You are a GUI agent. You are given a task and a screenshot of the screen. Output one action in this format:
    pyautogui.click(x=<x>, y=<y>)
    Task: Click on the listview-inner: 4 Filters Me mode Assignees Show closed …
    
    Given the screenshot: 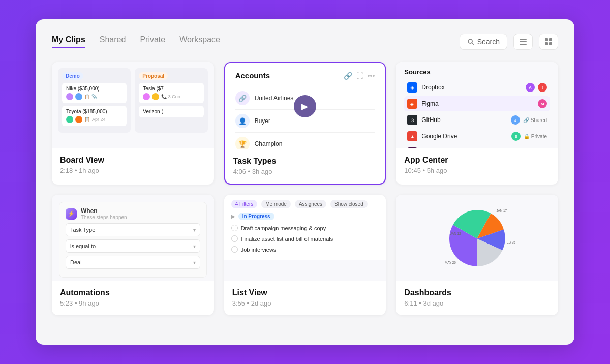 What is the action you would take?
    pyautogui.click(x=305, y=227)
    